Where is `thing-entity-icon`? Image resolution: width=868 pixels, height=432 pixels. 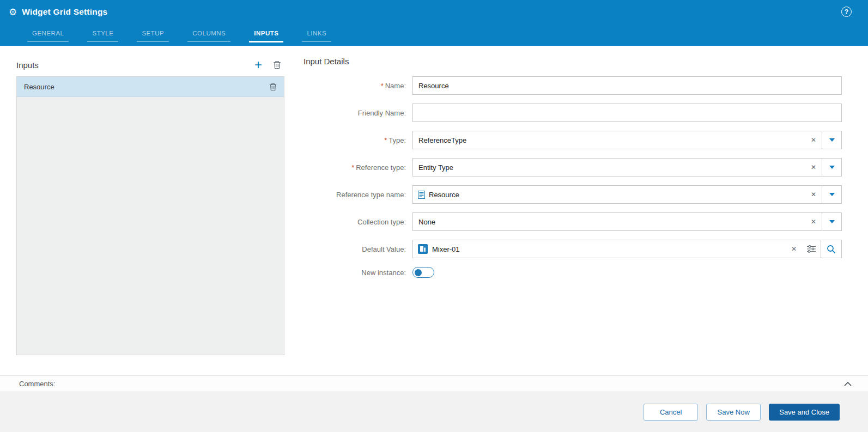 thing-entity-icon is located at coordinates (423, 249).